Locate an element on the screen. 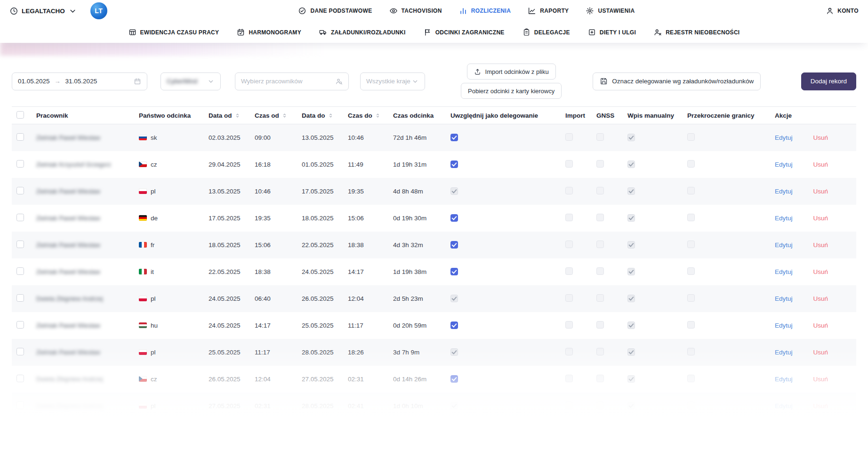 The width and height of the screenshot is (868, 450). account-button: KONTO is located at coordinates (842, 11).